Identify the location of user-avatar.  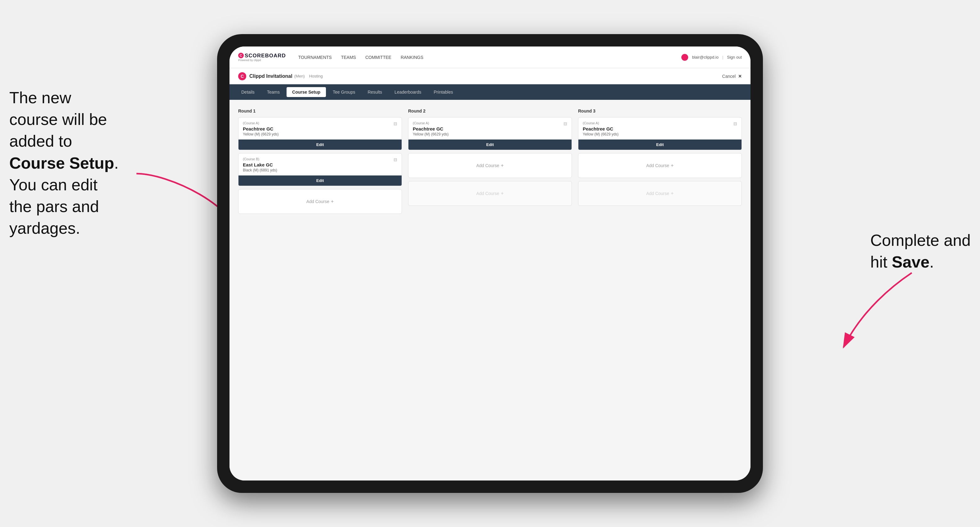
(685, 57).